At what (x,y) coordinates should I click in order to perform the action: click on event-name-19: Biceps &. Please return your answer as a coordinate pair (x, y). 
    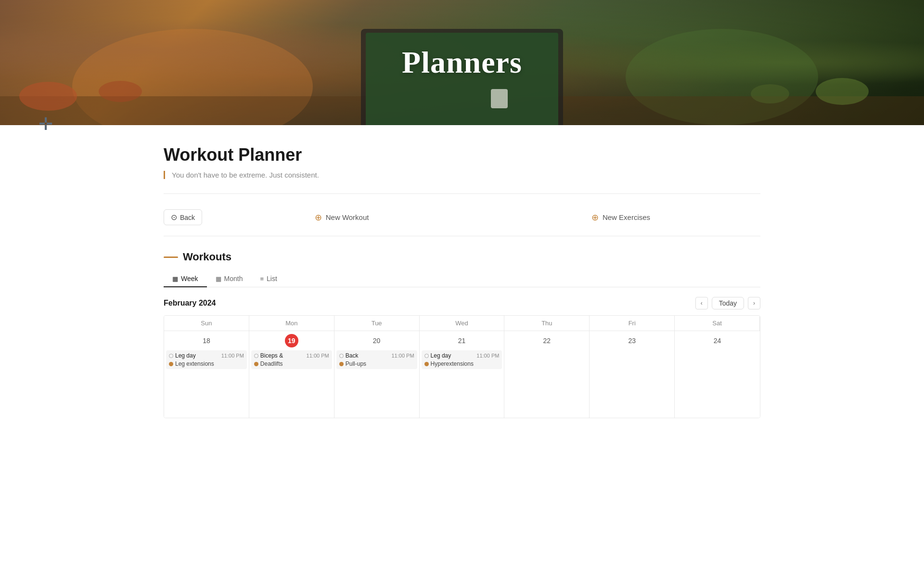
    Looking at the image, I should click on (269, 356).